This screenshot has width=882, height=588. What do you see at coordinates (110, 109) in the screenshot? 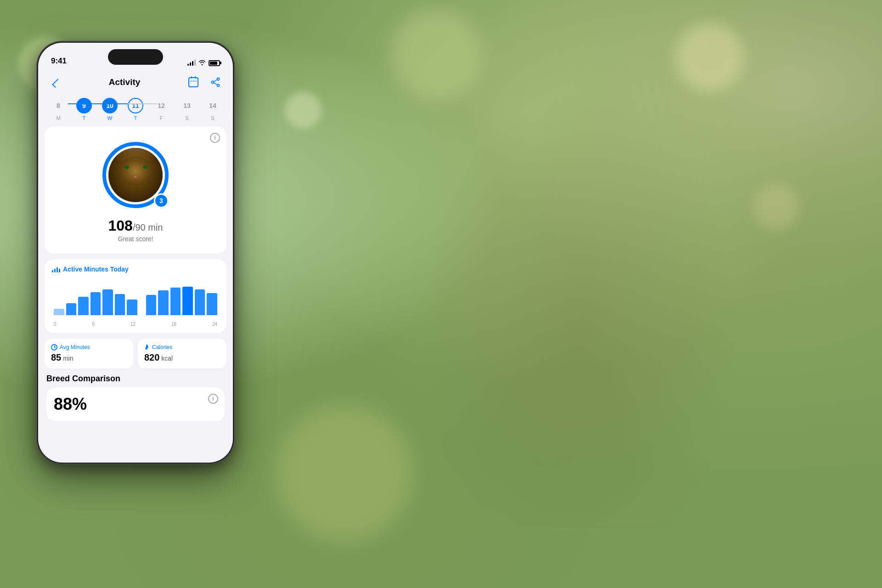
I see `day-item-w: 10 W` at bounding box center [110, 109].